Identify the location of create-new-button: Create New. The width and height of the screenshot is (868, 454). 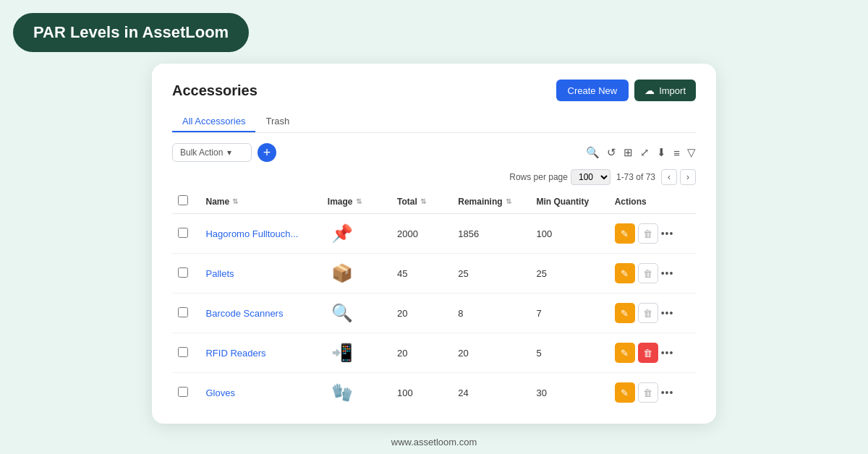
(593, 90).